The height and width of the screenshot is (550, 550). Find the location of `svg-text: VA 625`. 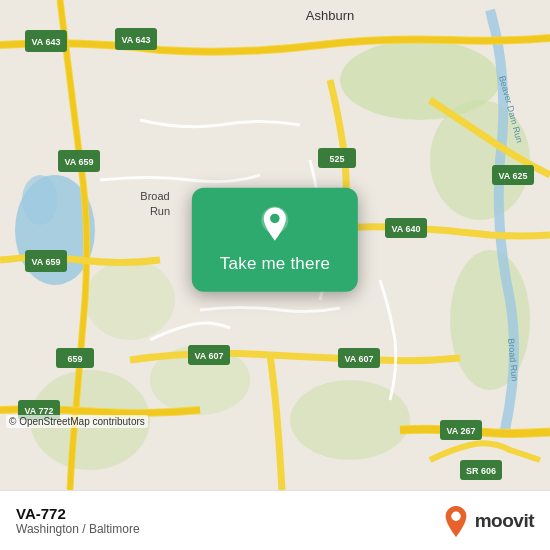

svg-text: VA 625 is located at coordinates (512, 176).